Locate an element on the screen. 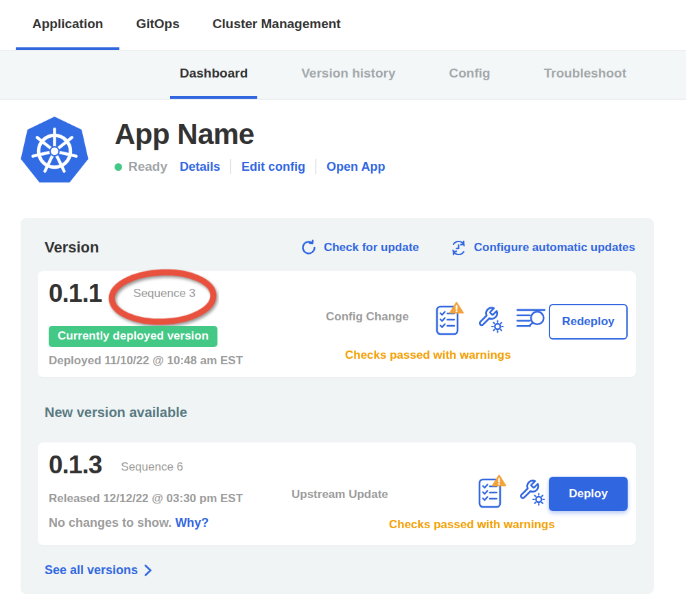 The image size is (686, 616). available-version-row: 0.1.3 Sequence 6 is located at coordinates (116, 465).